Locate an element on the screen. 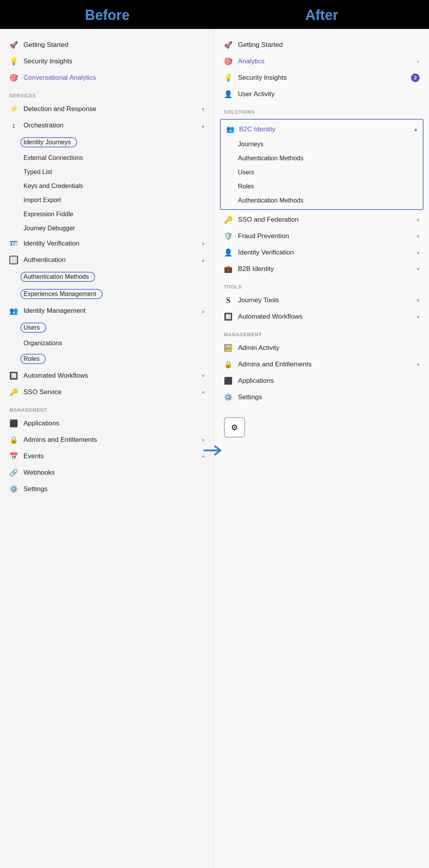 This screenshot has height=868, width=429. sidebar-item-label: SSO Service is located at coordinates (110, 392).